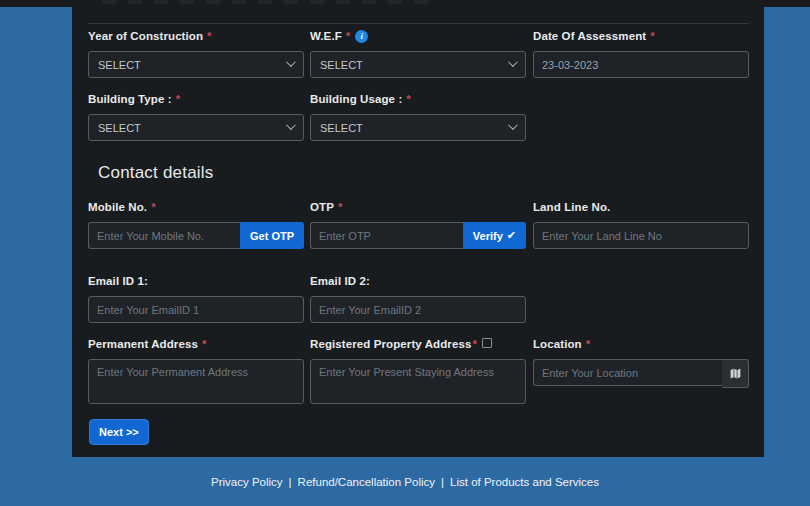 The width and height of the screenshot is (810, 506). I want to click on map-picker-button, so click(736, 374).